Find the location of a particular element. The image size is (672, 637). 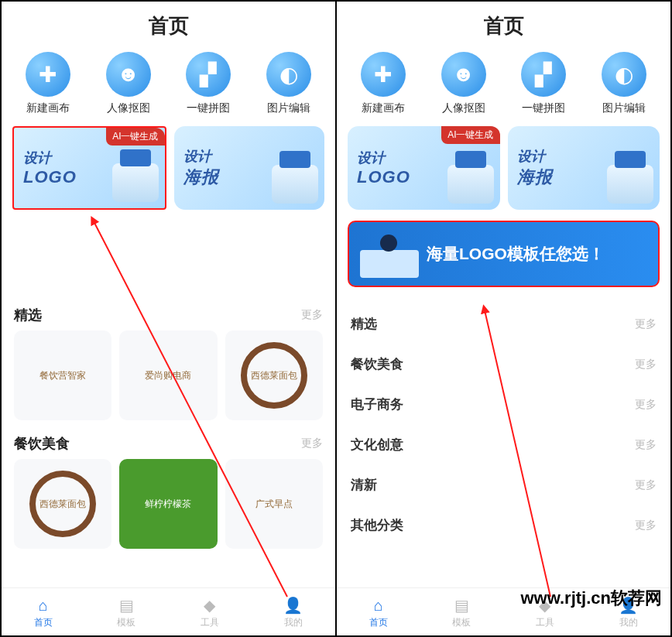

spacer is located at coordinates (169, 252).